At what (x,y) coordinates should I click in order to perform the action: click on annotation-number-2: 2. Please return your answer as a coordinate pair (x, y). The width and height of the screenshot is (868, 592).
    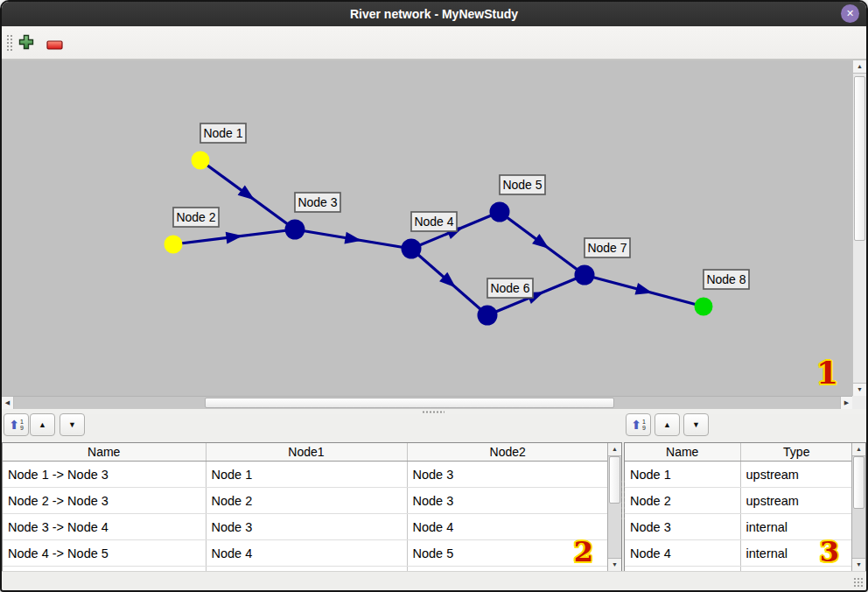
    Looking at the image, I should click on (584, 552).